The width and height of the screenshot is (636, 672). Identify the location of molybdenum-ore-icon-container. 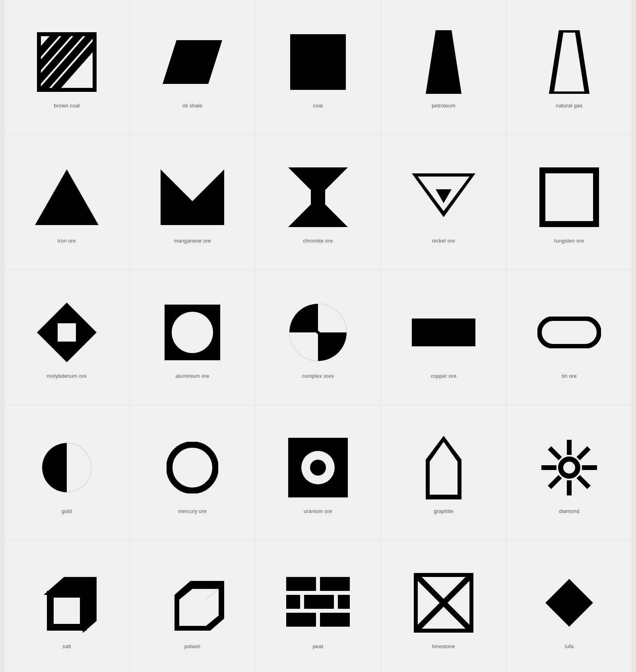
(67, 332).